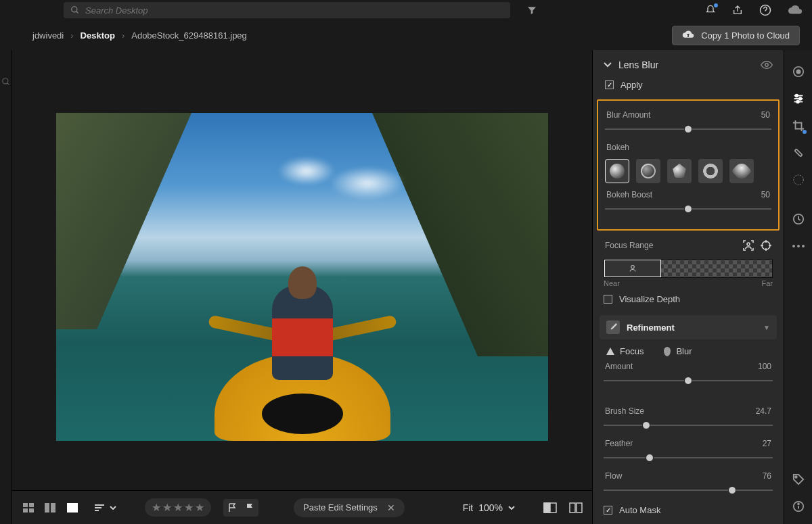 The height and width of the screenshot is (524, 812). What do you see at coordinates (678, 352) in the screenshot?
I see `blur-brush-button: Blur` at bounding box center [678, 352].